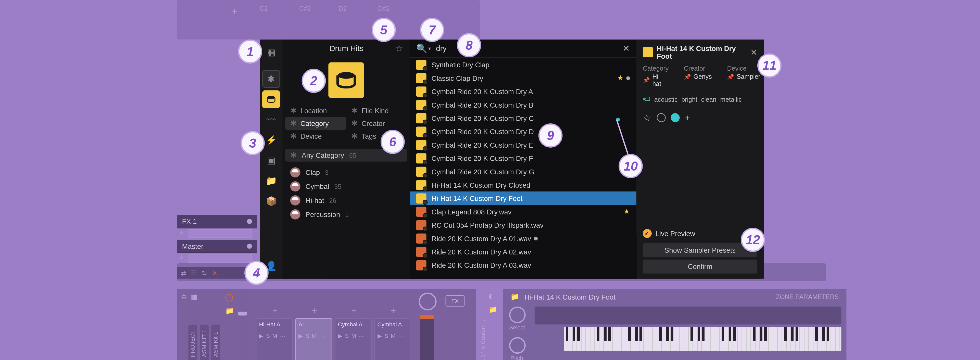  What do you see at coordinates (316, 136) in the screenshot?
I see `filter-device: ✱Device` at bounding box center [316, 136].